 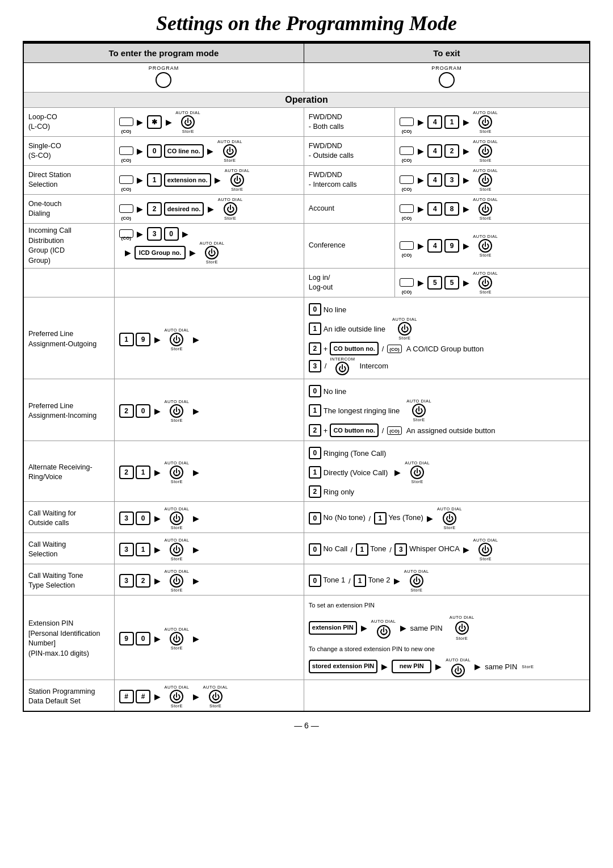 I want to click on opt-3-po: 3, so click(x=315, y=366).